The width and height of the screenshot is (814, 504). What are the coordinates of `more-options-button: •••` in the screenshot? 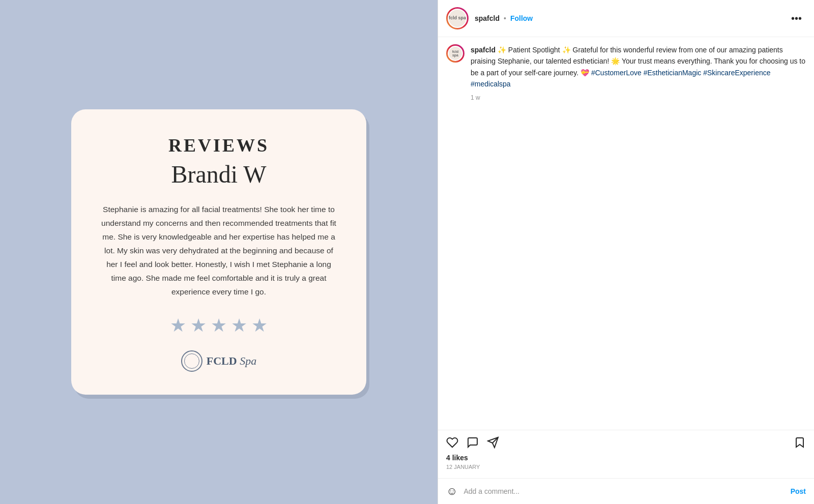 It's located at (797, 18).